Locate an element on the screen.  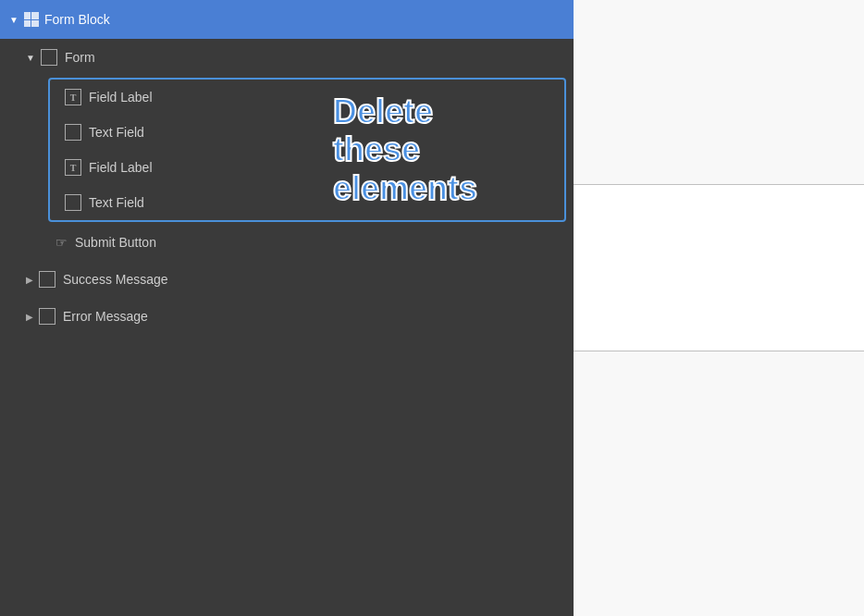
text-icon-1: T is located at coordinates (73, 97).